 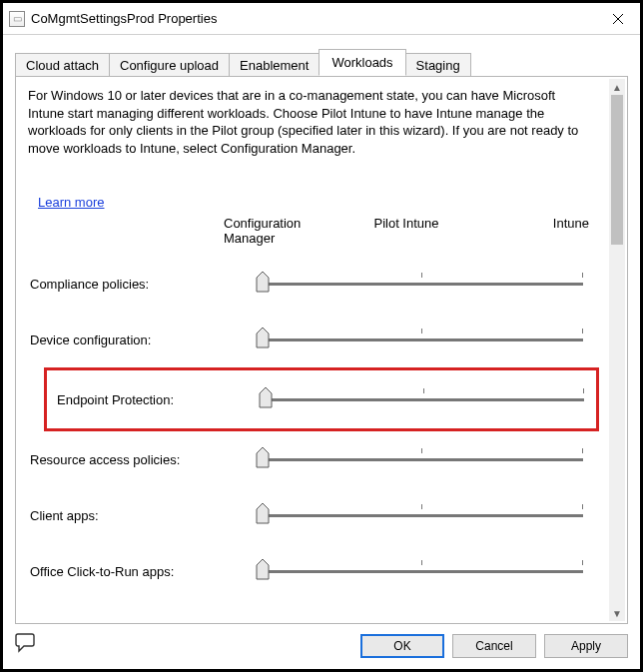 I want to click on column-headers: Configuration Manager Pilot Intune Intun…, so click(x=311, y=231).